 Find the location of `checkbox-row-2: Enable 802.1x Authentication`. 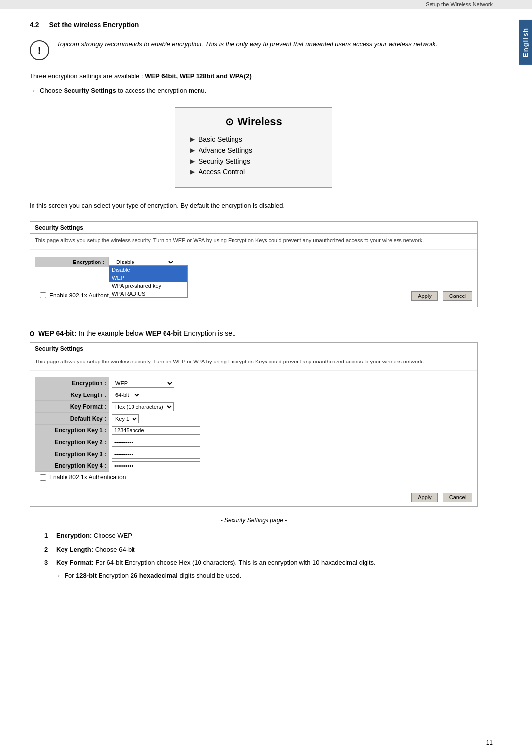

checkbox-row-2: Enable 802.1x Authentication is located at coordinates (254, 477).